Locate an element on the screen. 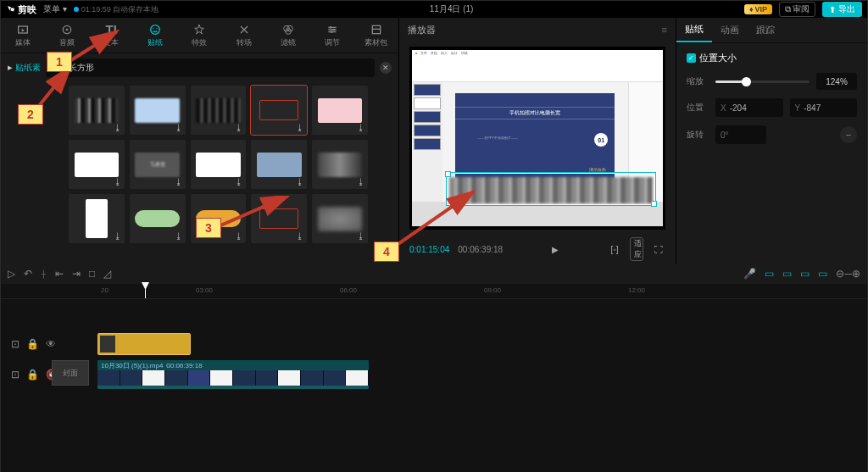 The image size is (868, 472). review-button: ⧉ 审阅 is located at coordinates (797, 9).